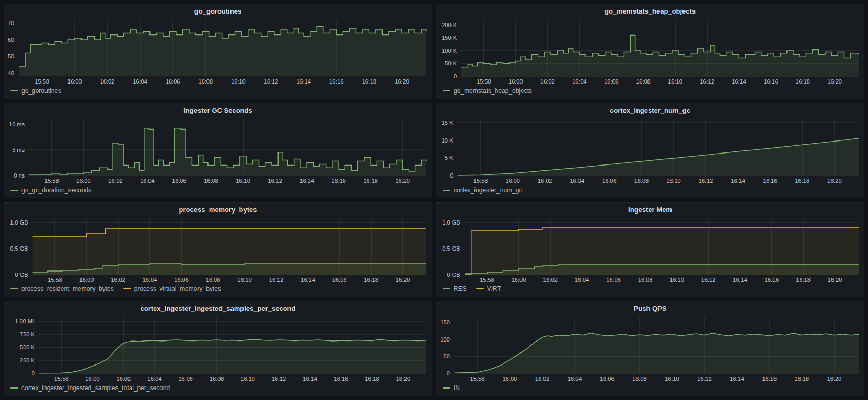  Describe the element at coordinates (455, 289) in the screenshot. I see `legend-item-res: RES` at that location.